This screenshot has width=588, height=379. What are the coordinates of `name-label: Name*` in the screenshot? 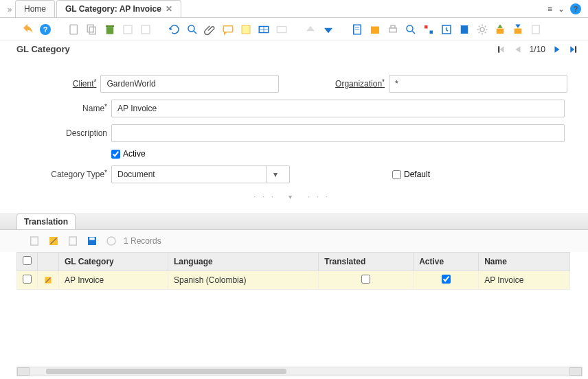 It's located at (66, 108).